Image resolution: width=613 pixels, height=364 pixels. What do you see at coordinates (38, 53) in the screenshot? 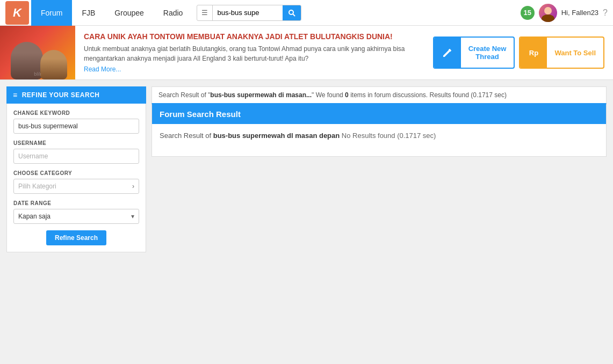
I see `banner-image: blilı` at bounding box center [38, 53].